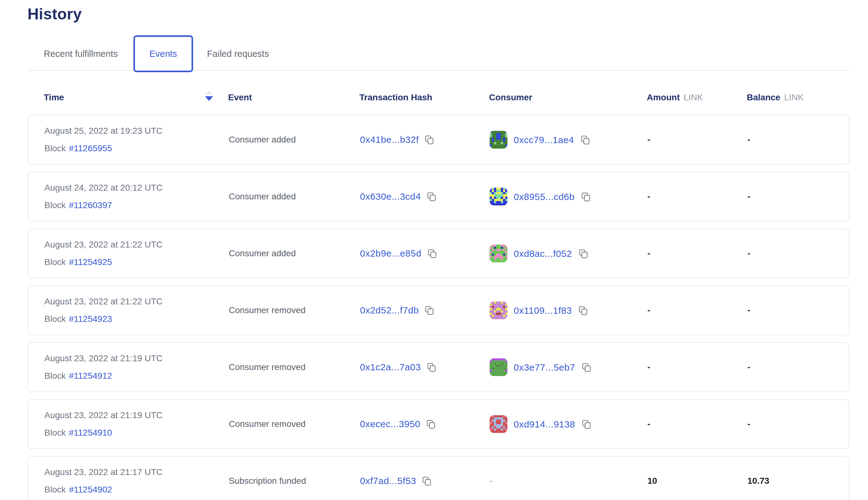 The image size is (868, 500). What do you see at coordinates (391, 253) in the screenshot?
I see `transaction-hash-link: 0x2b9e...e85d` at bounding box center [391, 253].